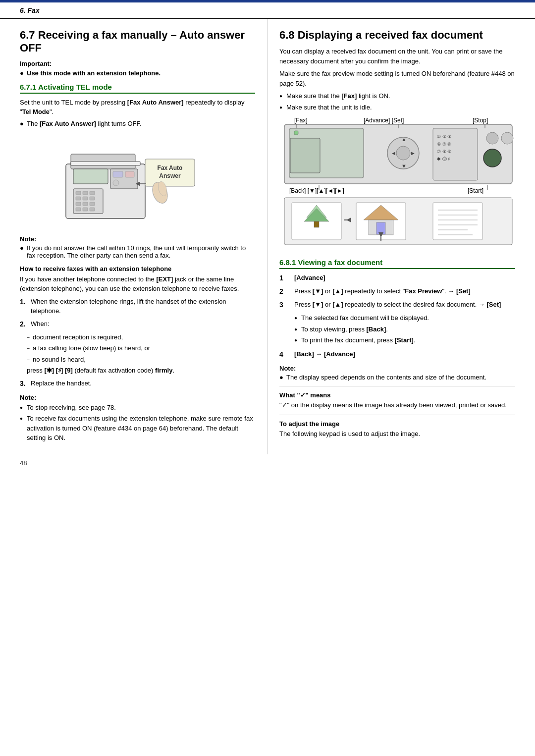  I want to click on step3-bullet-list: The selected fax document will be displa…, so click(397, 329).